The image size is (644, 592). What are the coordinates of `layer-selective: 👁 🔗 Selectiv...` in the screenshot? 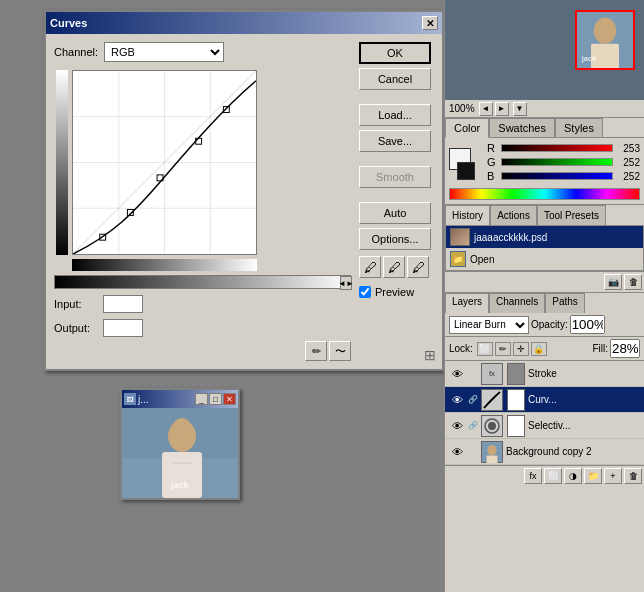 It's located at (544, 426).